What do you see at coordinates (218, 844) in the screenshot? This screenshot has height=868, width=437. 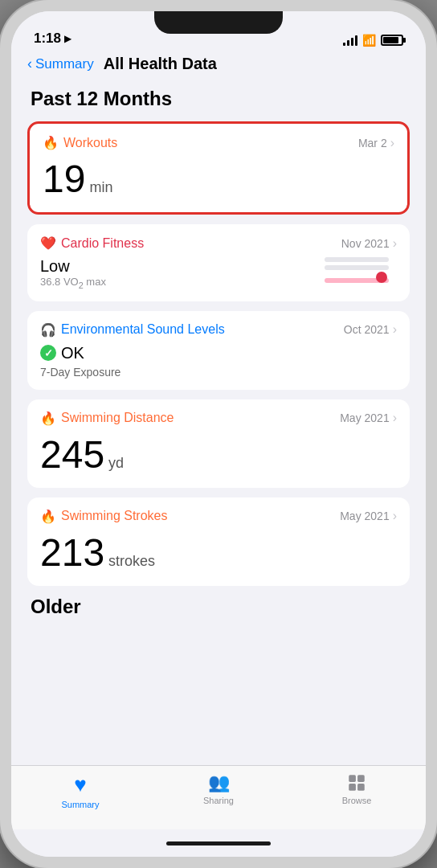 I see `home-bar` at bounding box center [218, 844].